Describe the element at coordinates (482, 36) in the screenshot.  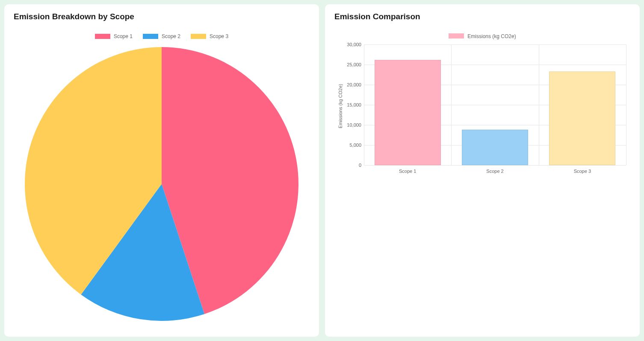
I see `bar-legend: Emissions (kg CO2e)` at that location.